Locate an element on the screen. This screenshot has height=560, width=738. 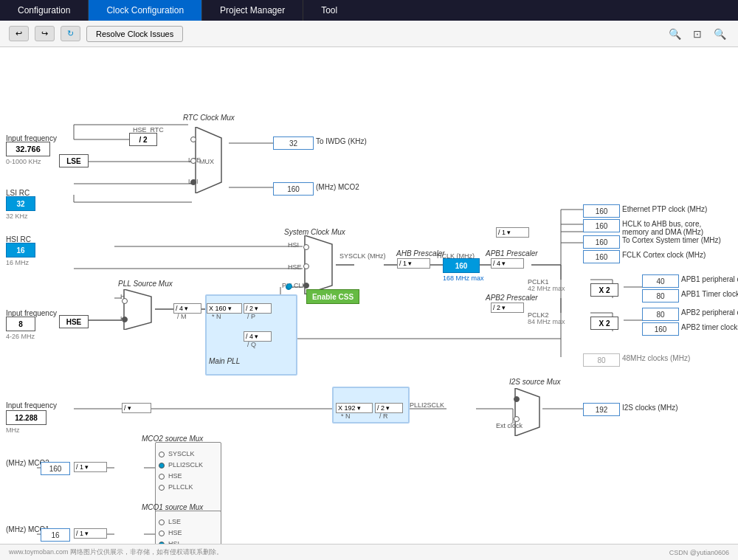
menu-bar: Configuration Clock Configuration Projec… is located at coordinates (369, 10).